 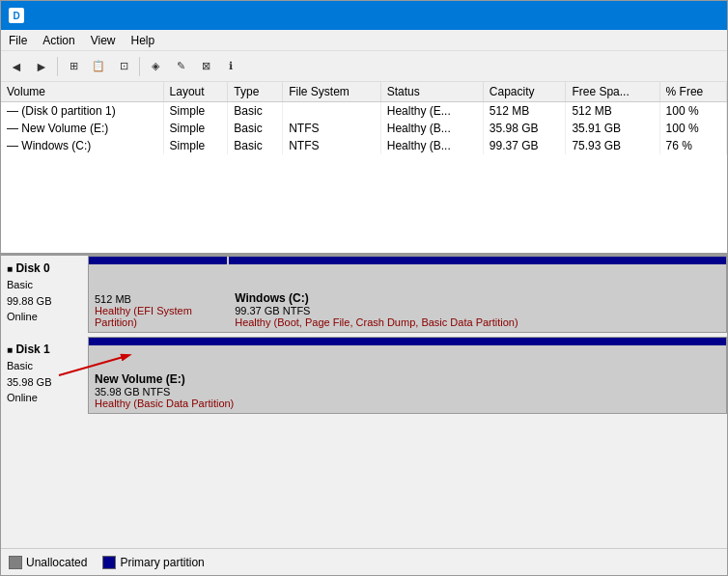 I want to click on toolbar: ◄ ► ⊞ 📋 ⊡ ◈ ✎ ⊠ ℹ, so click(x=364, y=67).